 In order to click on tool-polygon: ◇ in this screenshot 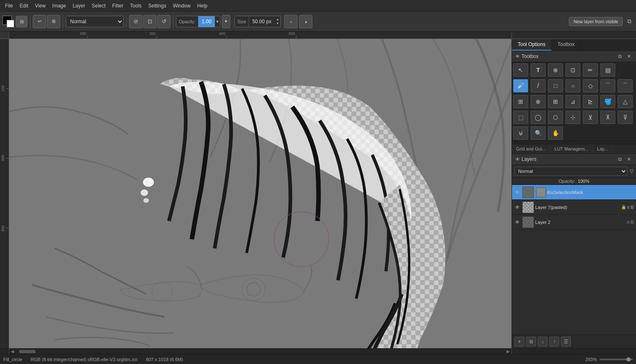, I will do `click(590, 86)`.